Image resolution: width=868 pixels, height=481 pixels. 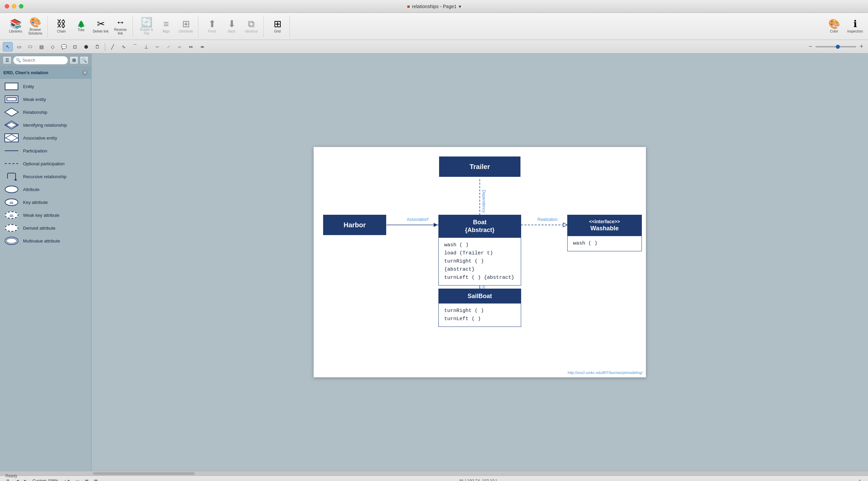 What do you see at coordinates (480, 308) in the screenshot?
I see `sailboat-entity: SailBoat turnRight ( ) turnLeft ( )` at bounding box center [480, 308].